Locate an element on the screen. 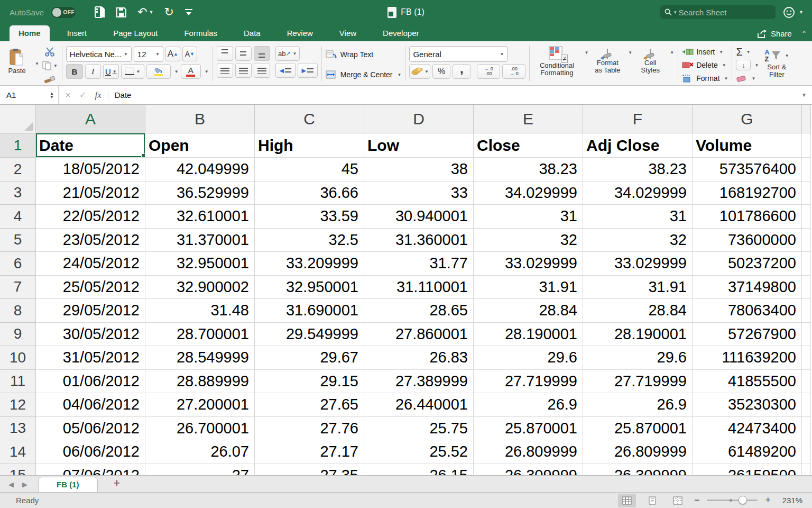 This screenshot has height=508, width=812. cell-C1: High is located at coordinates (310, 146).